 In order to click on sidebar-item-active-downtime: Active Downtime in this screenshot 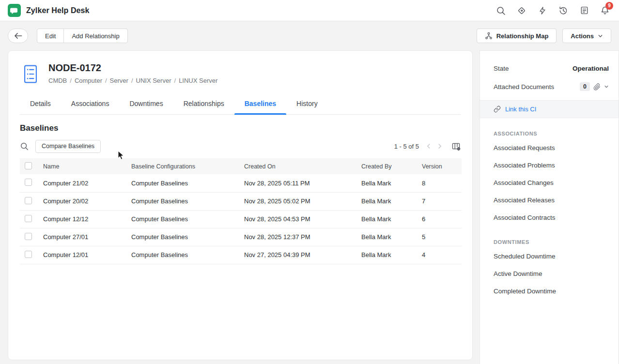, I will do `click(549, 274)`.